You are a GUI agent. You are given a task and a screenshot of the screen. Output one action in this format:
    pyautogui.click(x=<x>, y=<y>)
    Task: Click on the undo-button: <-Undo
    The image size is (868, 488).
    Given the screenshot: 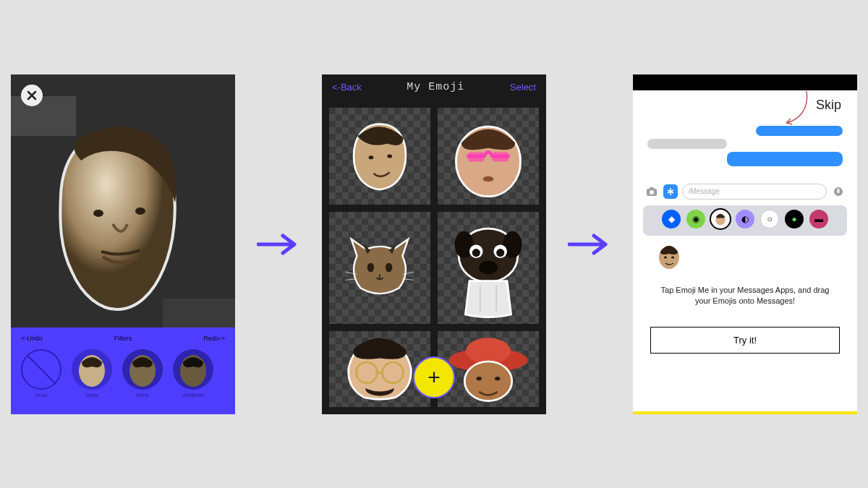 What is the action you would take?
    pyautogui.click(x=32, y=338)
    